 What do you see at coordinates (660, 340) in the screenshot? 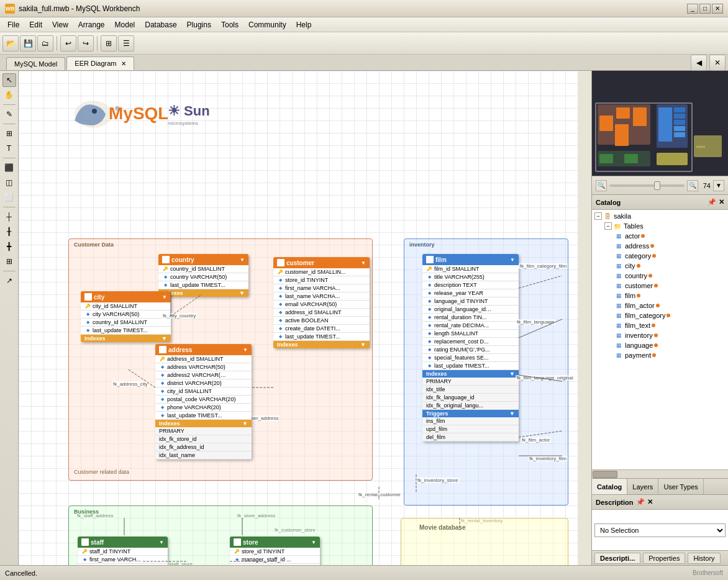
I see `catalog-tree: − 🗄 sakila − 📁 Tables ▦ actor ▦` at bounding box center [660, 340].